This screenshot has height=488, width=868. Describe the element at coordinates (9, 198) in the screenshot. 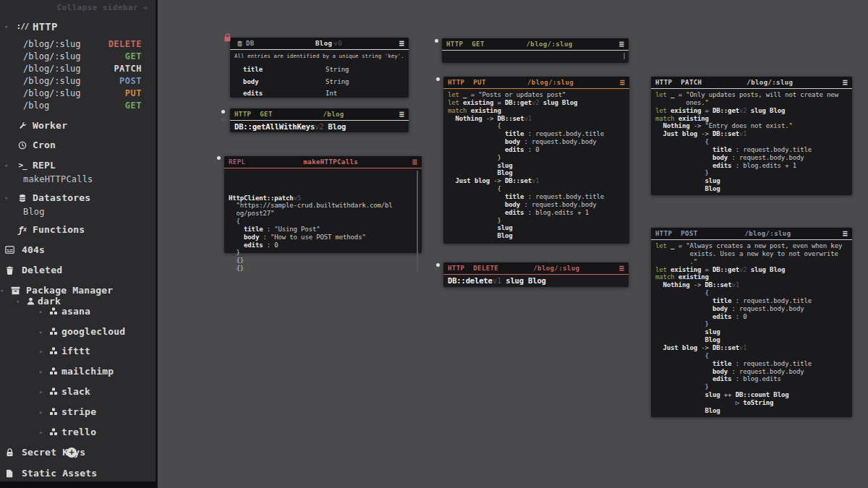

I see `chevron-down-icon: ▾` at that location.